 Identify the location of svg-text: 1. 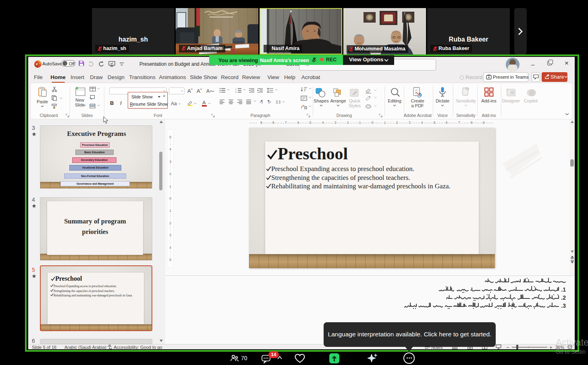
(236, 89).